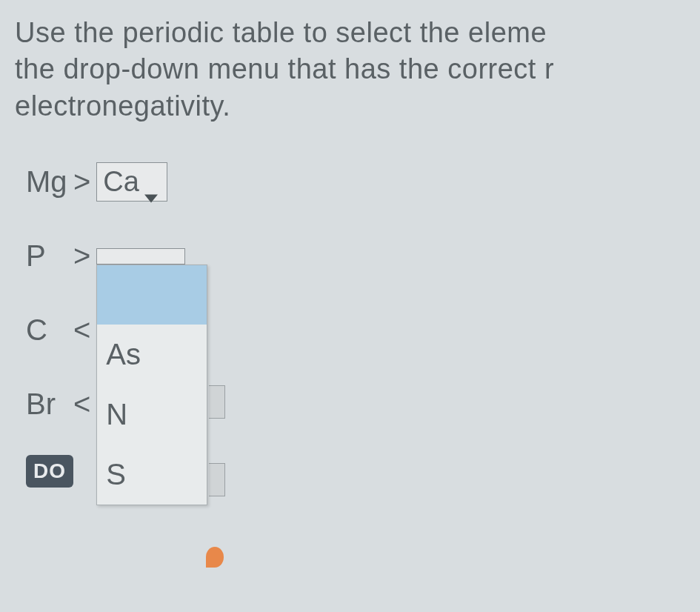 This screenshot has width=700, height=612. I want to click on dropdown-mg: Ca, so click(132, 182).